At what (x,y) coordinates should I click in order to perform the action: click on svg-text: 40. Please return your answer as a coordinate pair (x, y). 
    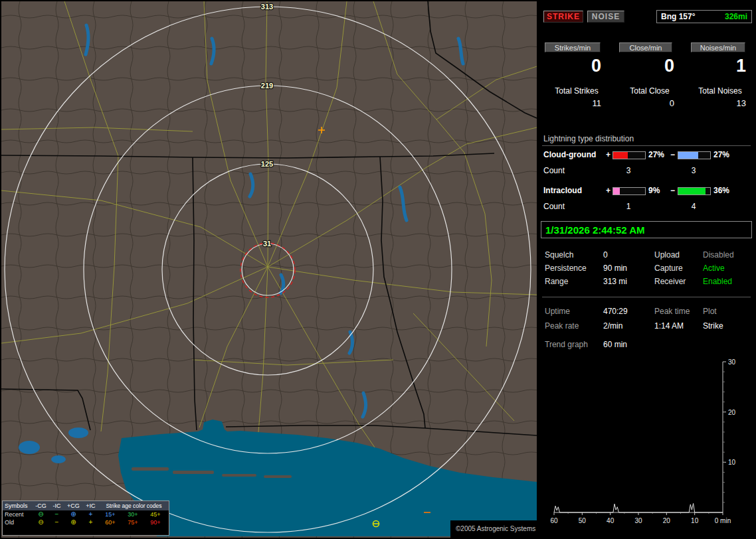
    Looking at the image, I should click on (611, 520).